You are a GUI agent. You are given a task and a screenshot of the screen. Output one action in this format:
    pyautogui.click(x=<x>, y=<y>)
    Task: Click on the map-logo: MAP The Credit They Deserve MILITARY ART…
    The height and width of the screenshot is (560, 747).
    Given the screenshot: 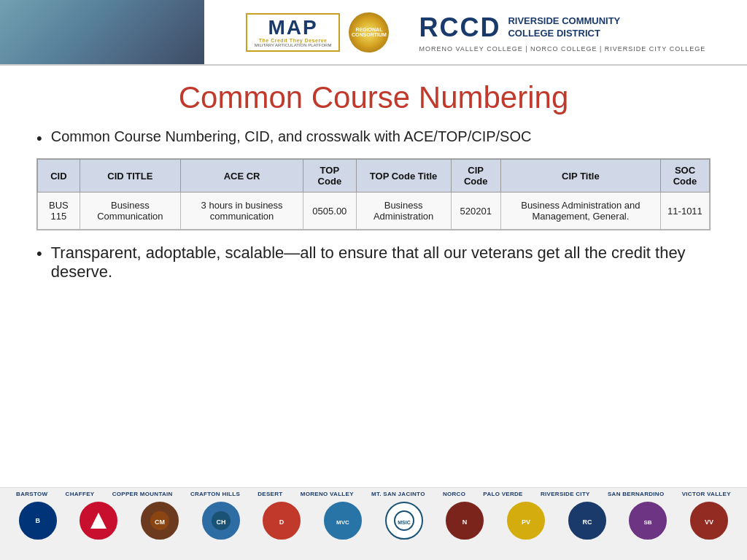 What is the action you would take?
    pyautogui.click(x=293, y=32)
    